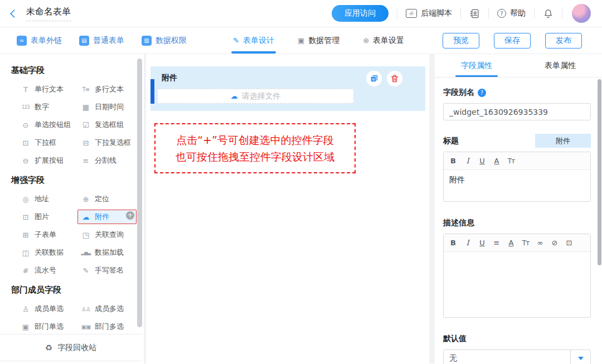 The height and width of the screenshot is (364, 602). I want to click on backend-script-button: ‹/› 后端脚本, so click(429, 13).